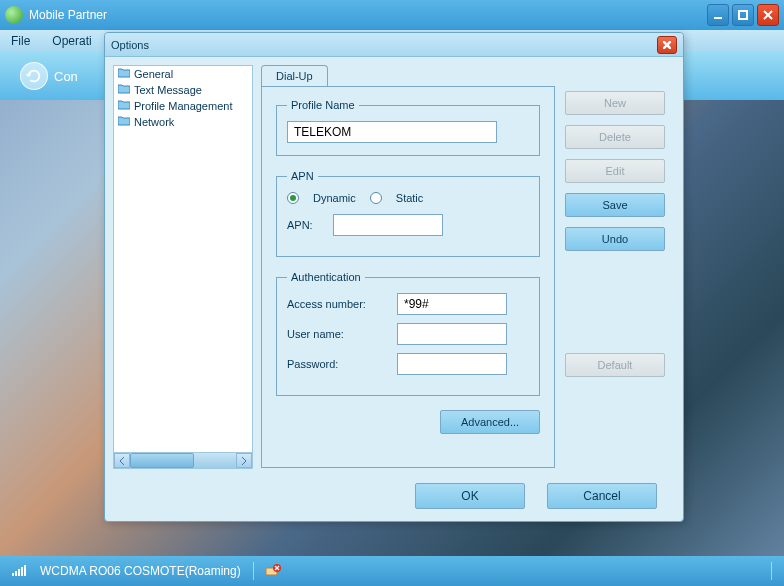 This screenshot has width=784, height=586. I want to click on password-input, so click(452, 364).